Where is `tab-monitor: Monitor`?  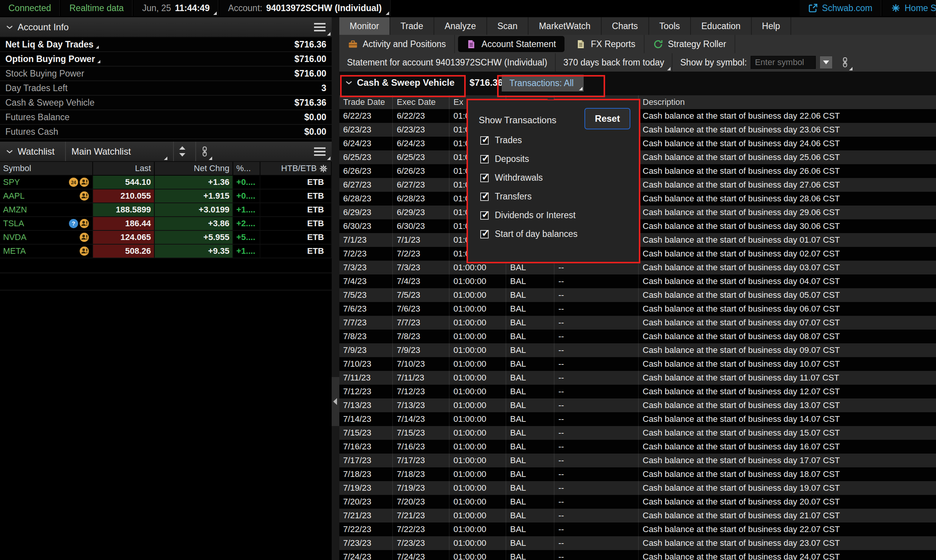 tab-monitor: Monitor is located at coordinates (365, 26).